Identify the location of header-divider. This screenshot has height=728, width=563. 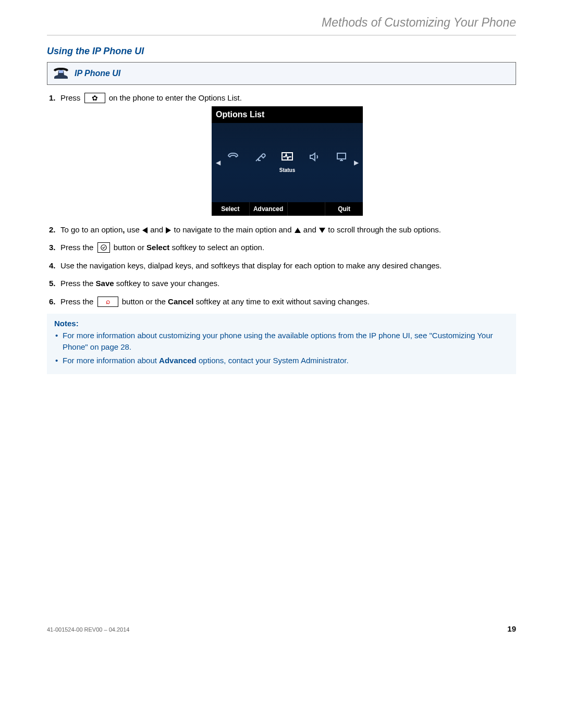
(282, 35).